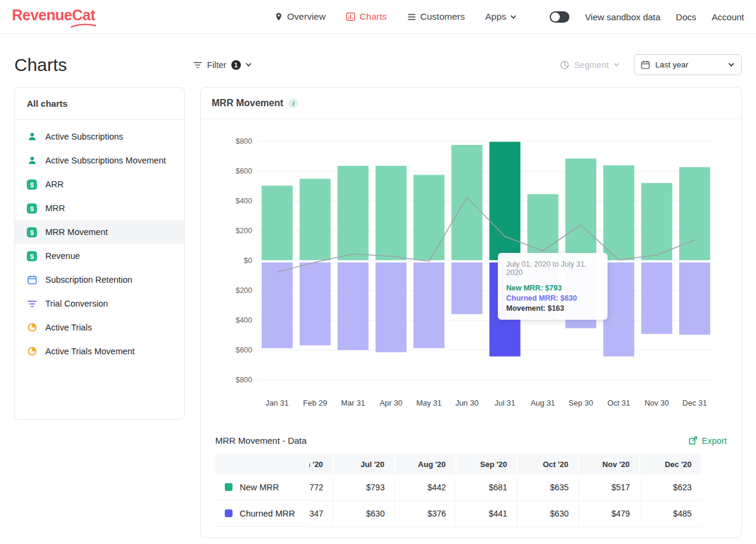 Image resolution: width=756 pixels, height=544 pixels. What do you see at coordinates (41, 65) in the screenshot?
I see `page-title: Charts` at bounding box center [41, 65].